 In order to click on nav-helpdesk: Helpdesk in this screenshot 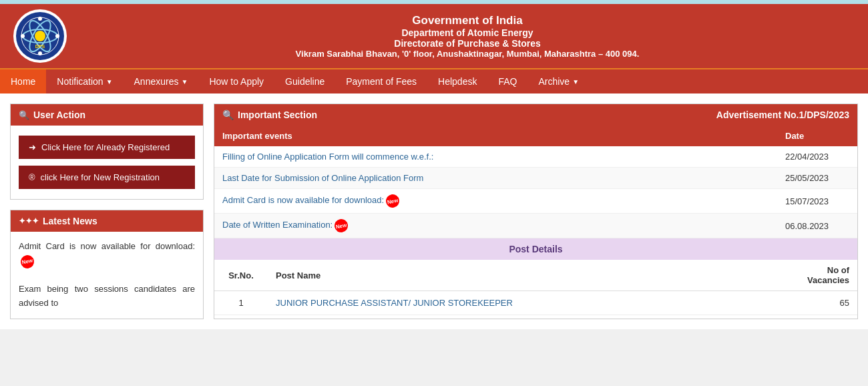, I will do `click(457, 81)`.